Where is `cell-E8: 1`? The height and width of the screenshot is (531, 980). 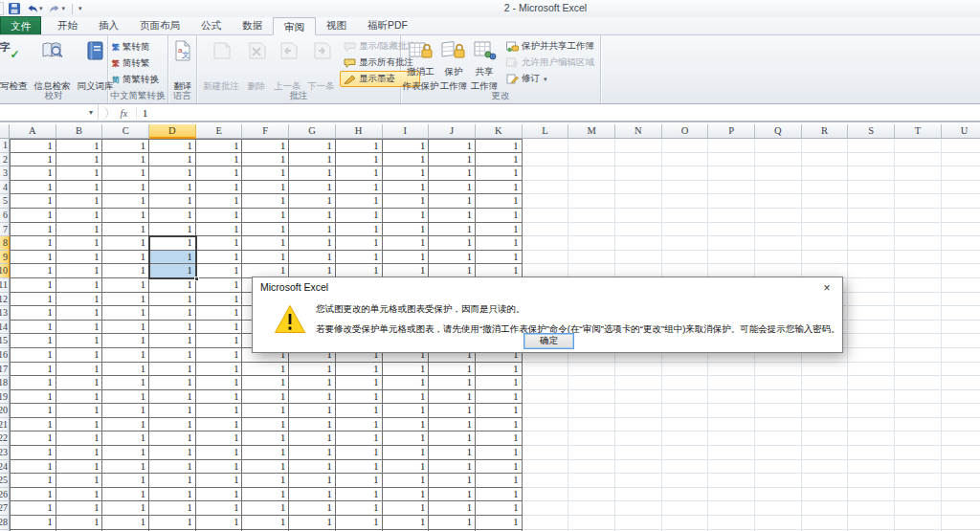 cell-E8: 1 is located at coordinates (220, 243).